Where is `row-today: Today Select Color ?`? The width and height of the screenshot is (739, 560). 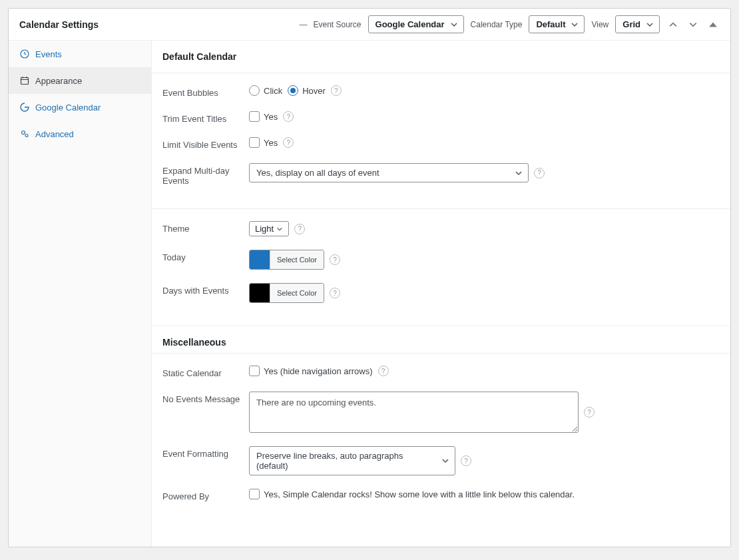
row-today: Today Select Color ? is located at coordinates (441, 260).